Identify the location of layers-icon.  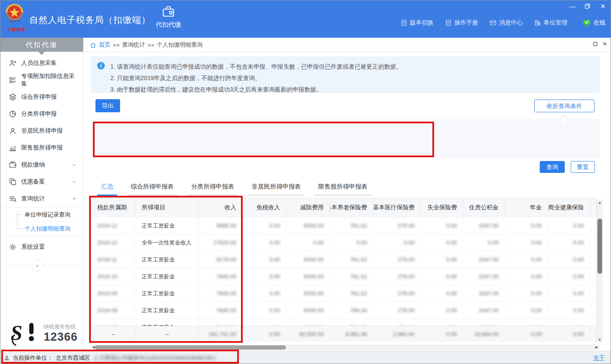
(13, 97).